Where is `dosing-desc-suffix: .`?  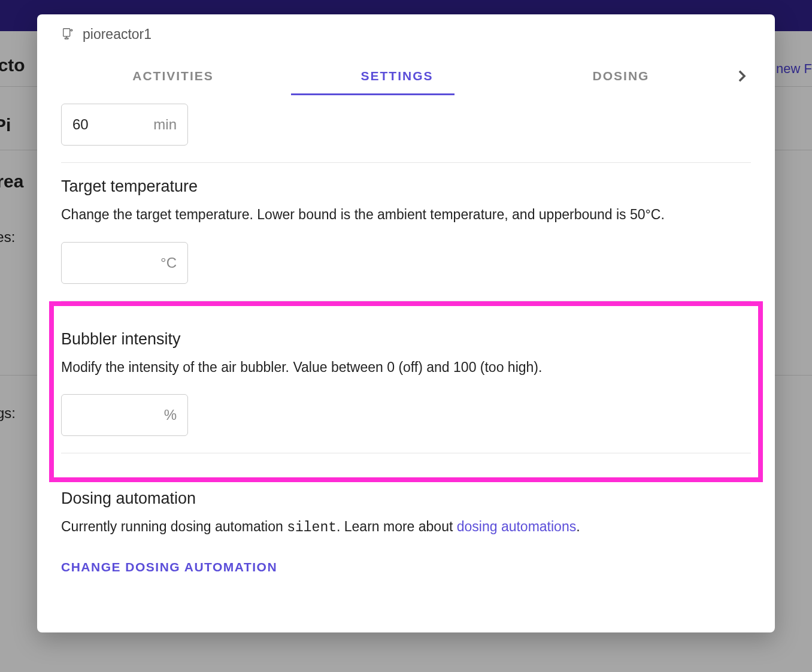 dosing-desc-suffix: . is located at coordinates (578, 526).